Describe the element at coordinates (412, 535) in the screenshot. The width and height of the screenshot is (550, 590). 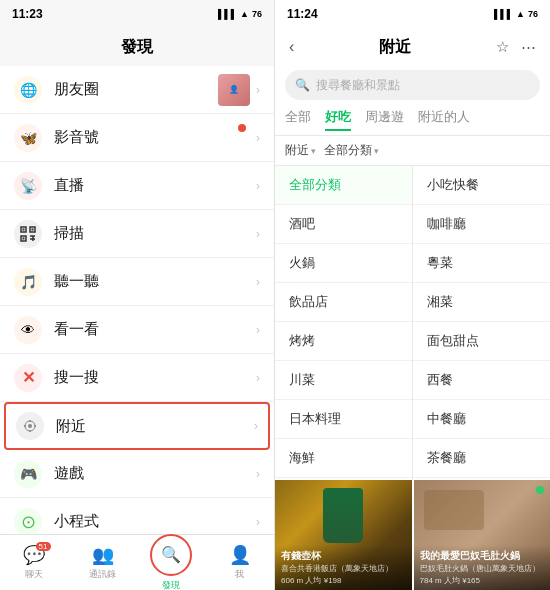
I see `restaurant-cards: 有錢壺杯 喜合共香港飯店（萬象天地店） 606 m 人均 ¥198 我的最愛巴奴…` at that location.